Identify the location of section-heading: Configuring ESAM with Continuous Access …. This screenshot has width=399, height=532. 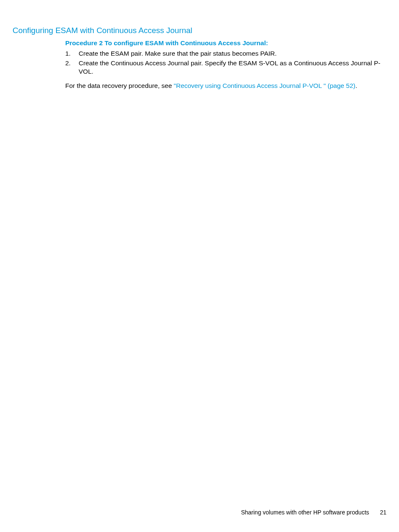
(200, 31).